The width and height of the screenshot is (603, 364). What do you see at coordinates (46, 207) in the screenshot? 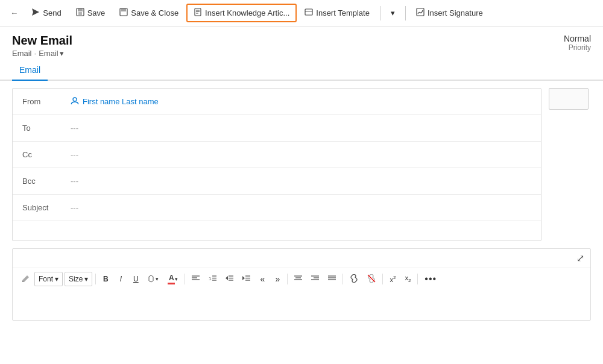
I see `subject-label: Subject` at bounding box center [46, 207].